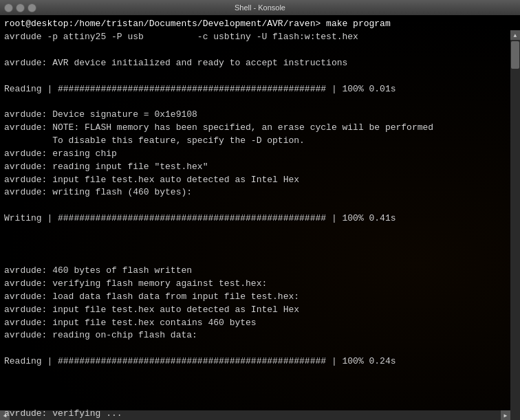  What do you see at coordinates (260, 192) in the screenshot?
I see `terminal-line: avrdude: writing flash (460 bytes):` at bounding box center [260, 192].